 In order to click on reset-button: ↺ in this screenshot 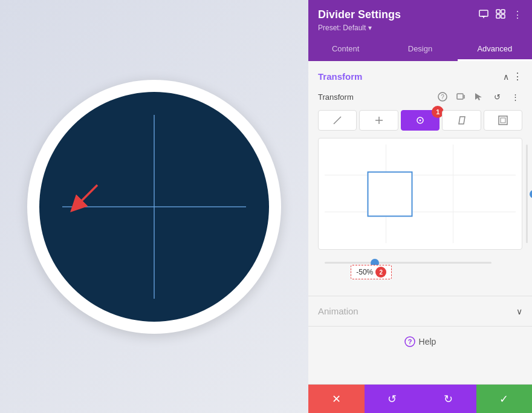, I will do `click(393, 399)`.